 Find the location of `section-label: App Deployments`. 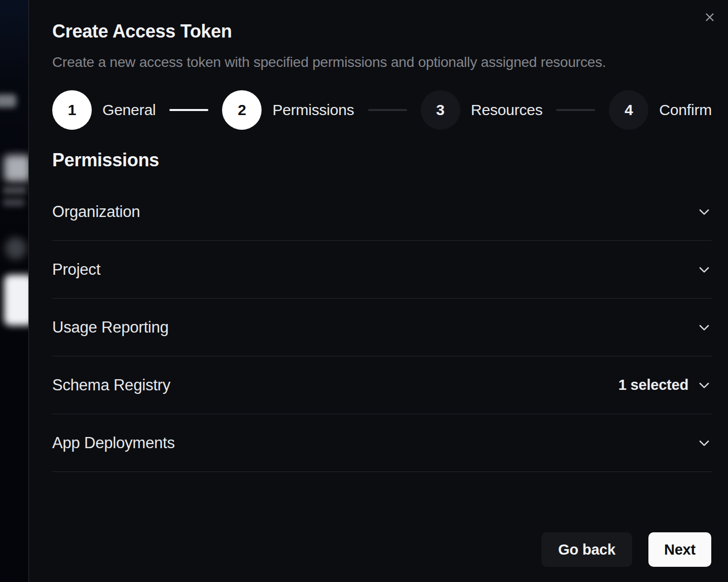

section-label: App Deployments is located at coordinates (374, 443).